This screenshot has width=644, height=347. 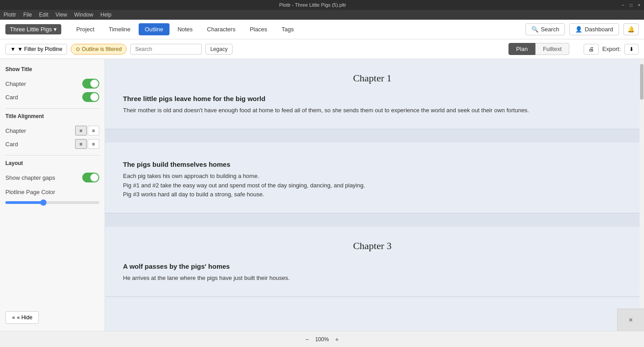 I want to click on card-align-left: ≡, so click(x=81, y=144).